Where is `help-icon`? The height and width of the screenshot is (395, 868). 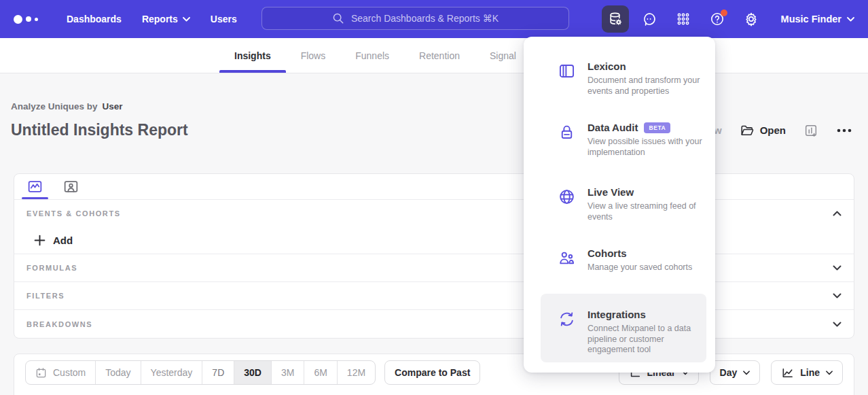 help-icon is located at coordinates (717, 19).